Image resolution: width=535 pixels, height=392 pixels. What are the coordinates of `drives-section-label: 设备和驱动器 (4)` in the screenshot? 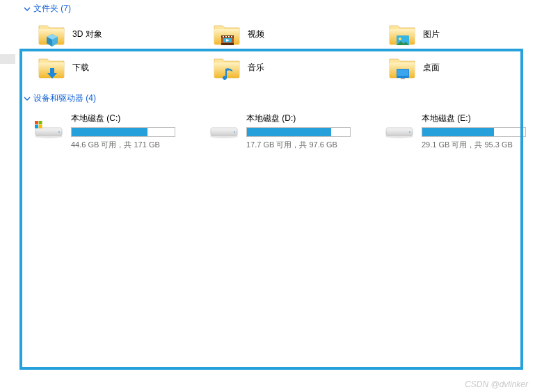 It's located at (65, 99).